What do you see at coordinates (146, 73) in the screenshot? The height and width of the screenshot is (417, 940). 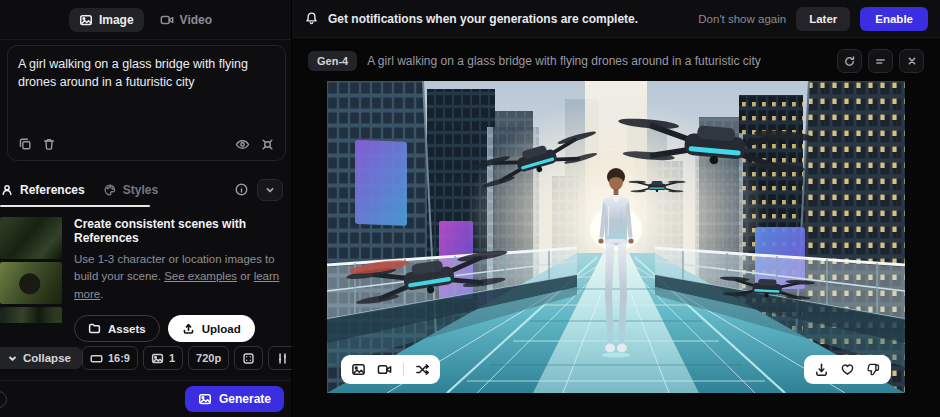 I see `prompt-input: A girl walking on a glass bridge with fl…` at bounding box center [146, 73].